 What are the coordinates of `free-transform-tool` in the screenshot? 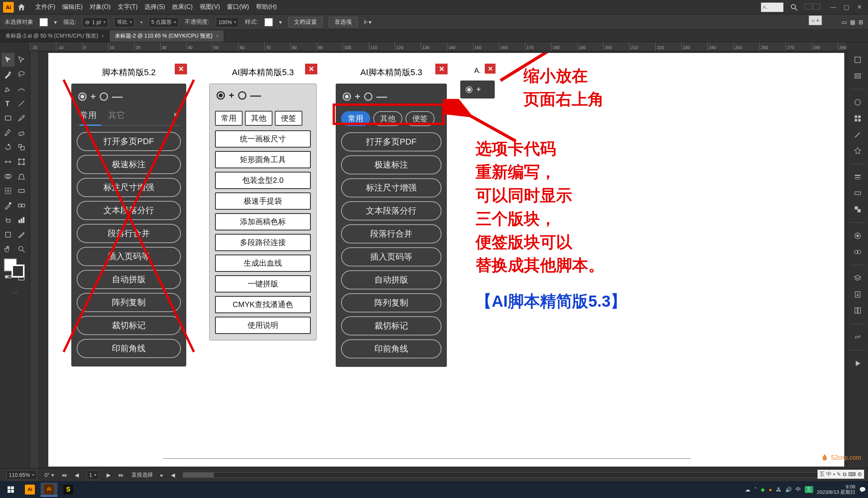 It's located at (22, 162).